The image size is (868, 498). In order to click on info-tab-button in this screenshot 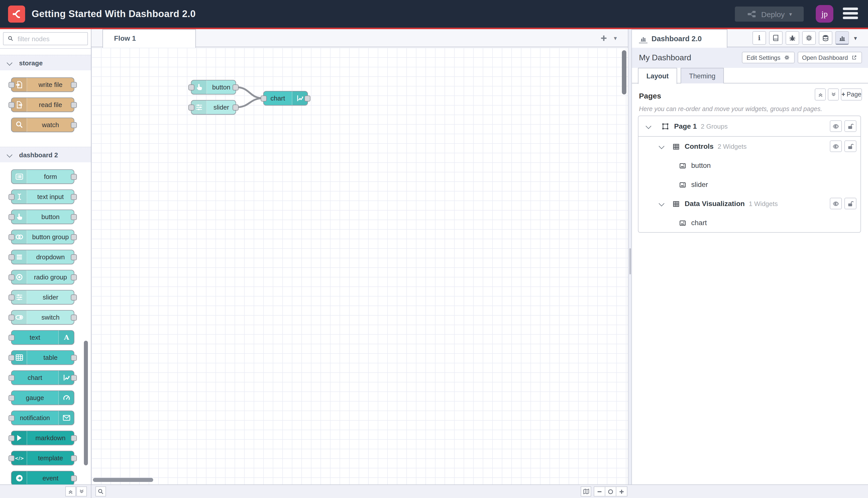, I will do `click(759, 38)`.